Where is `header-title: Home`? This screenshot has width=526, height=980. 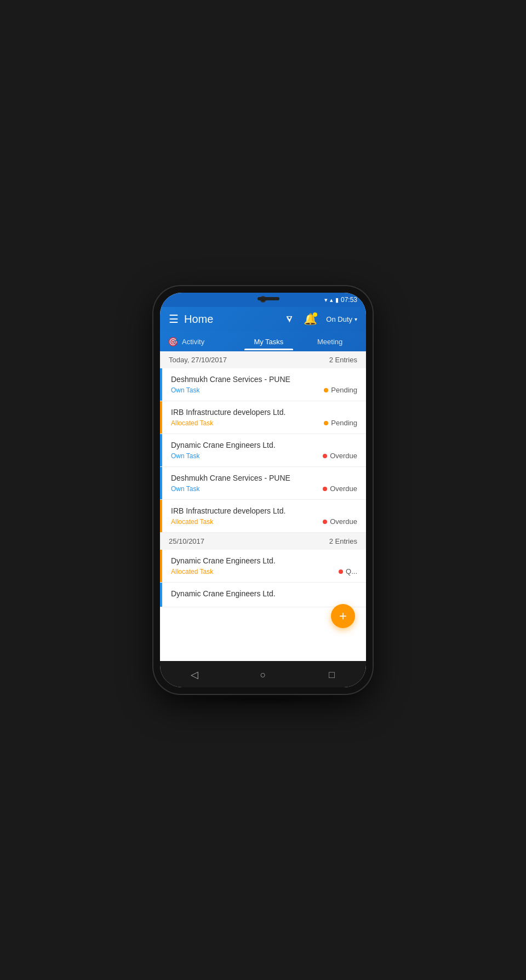 header-title: Home is located at coordinates (198, 319).